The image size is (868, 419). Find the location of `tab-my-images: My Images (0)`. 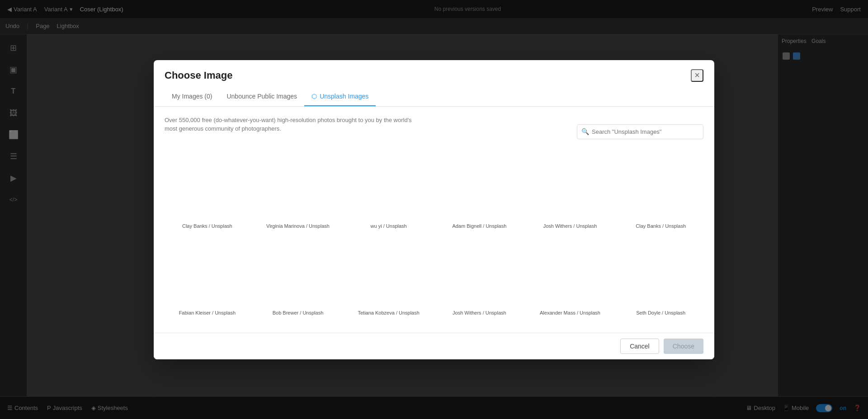

tab-my-images: My Images (0) is located at coordinates (192, 98).